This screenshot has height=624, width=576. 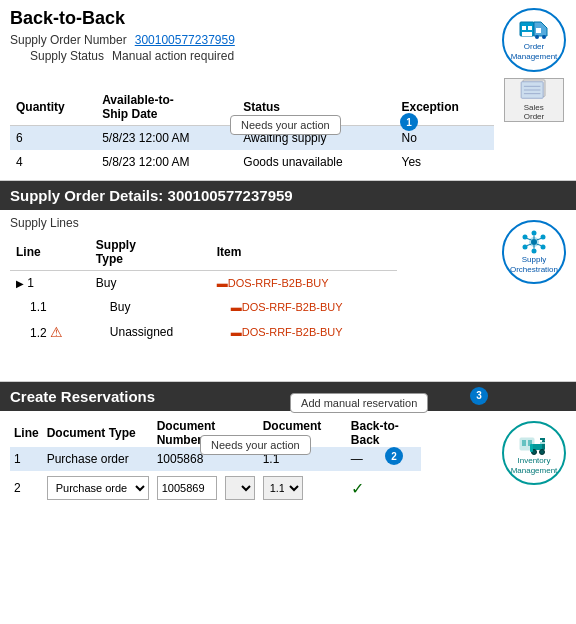 What do you see at coordinates (384, 432) in the screenshot?
I see `s3-col-b2b: Back-to-Back` at bounding box center [384, 432].